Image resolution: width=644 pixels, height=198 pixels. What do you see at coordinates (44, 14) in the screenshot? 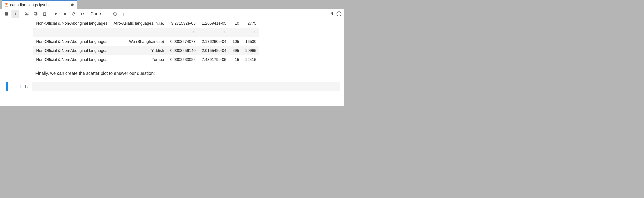
I see `paste-button` at bounding box center [44, 14].